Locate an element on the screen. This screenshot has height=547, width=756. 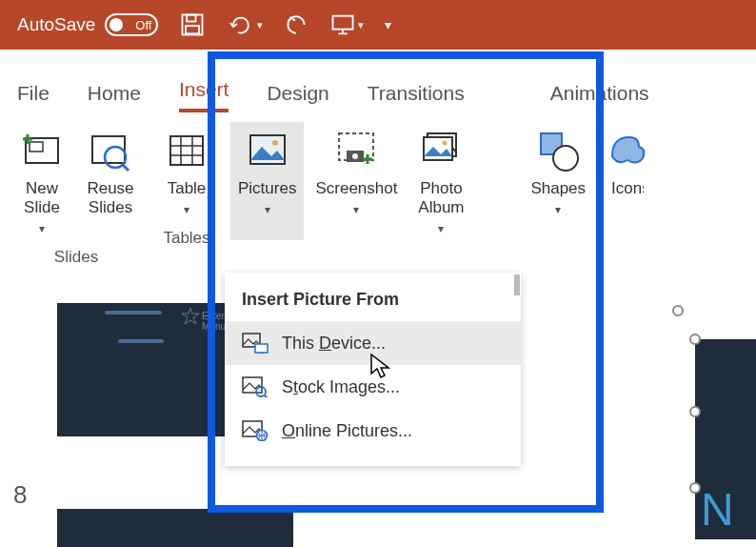
stock-images-icon is located at coordinates (255, 387).